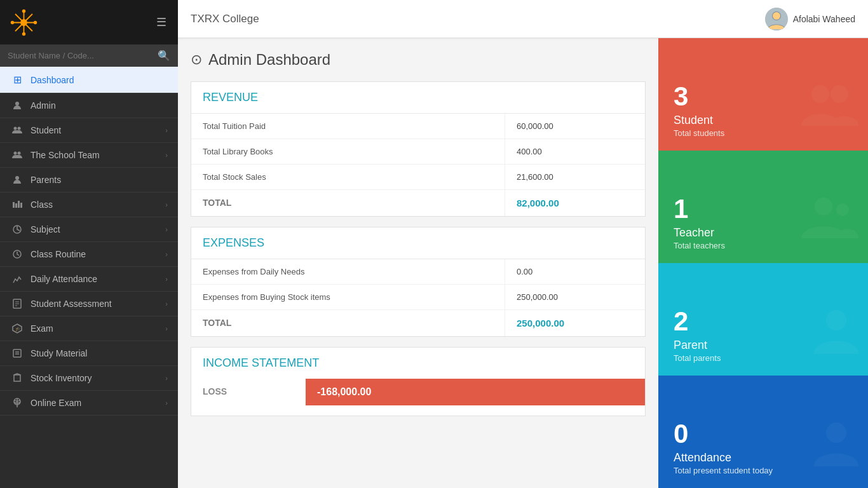 The width and height of the screenshot is (868, 488). I want to click on revenue-value-1: 60,000.00, so click(575, 126).